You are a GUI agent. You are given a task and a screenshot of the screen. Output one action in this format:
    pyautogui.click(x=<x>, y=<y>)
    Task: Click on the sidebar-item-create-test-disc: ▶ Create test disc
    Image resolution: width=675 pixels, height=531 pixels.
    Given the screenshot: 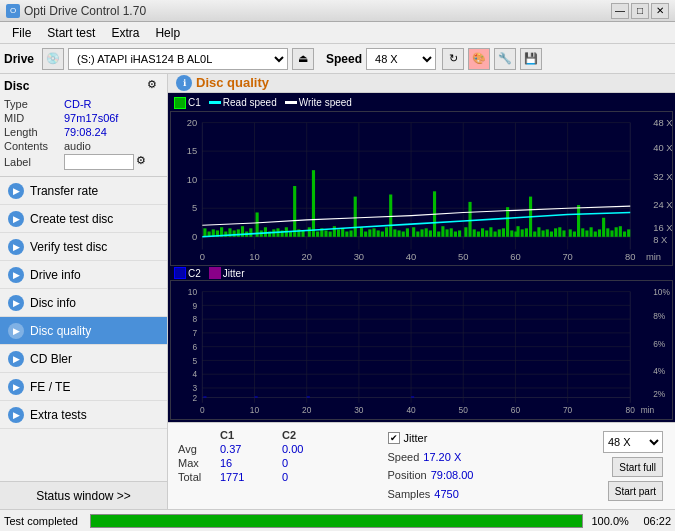 What is the action you would take?
    pyautogui.click(x=84, y=219)
    